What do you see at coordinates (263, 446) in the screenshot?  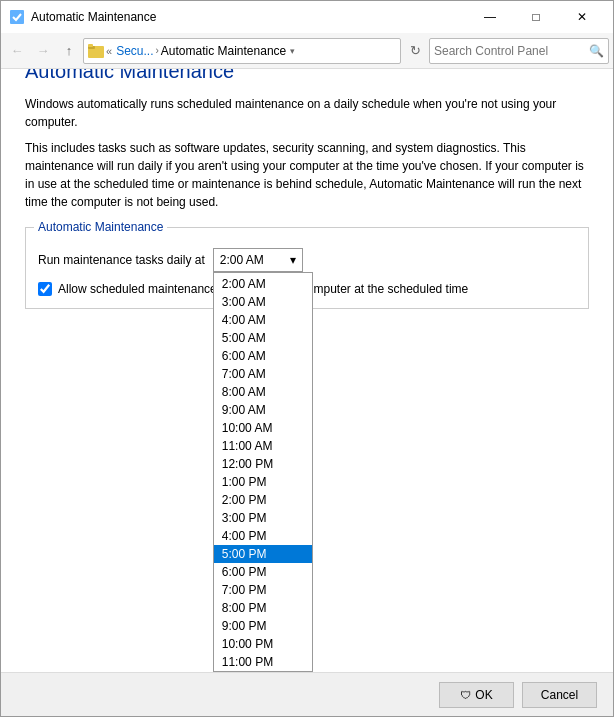 I see `dropdown-option: 11:00 AM` at bounding box center [263, 446].